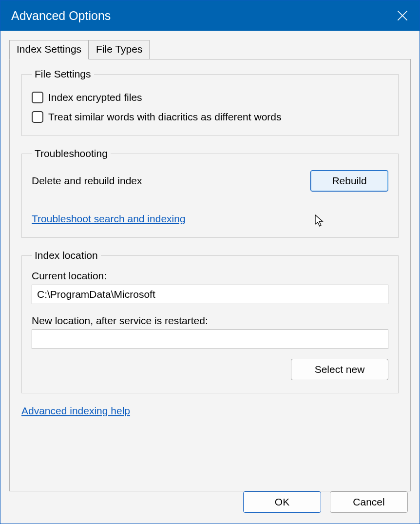  What do you see at coordinates (349, 181) in the screenshot?
I see `rebuild-button: Rebuild` at bounding box center [349, 181].